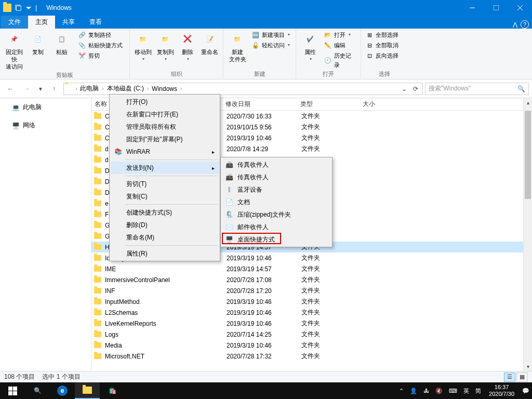 This screenshot has height=399, width=532. Describe the element at coordinates (528, 155) in the screenshot. I see `scroll-thumb` at that location.